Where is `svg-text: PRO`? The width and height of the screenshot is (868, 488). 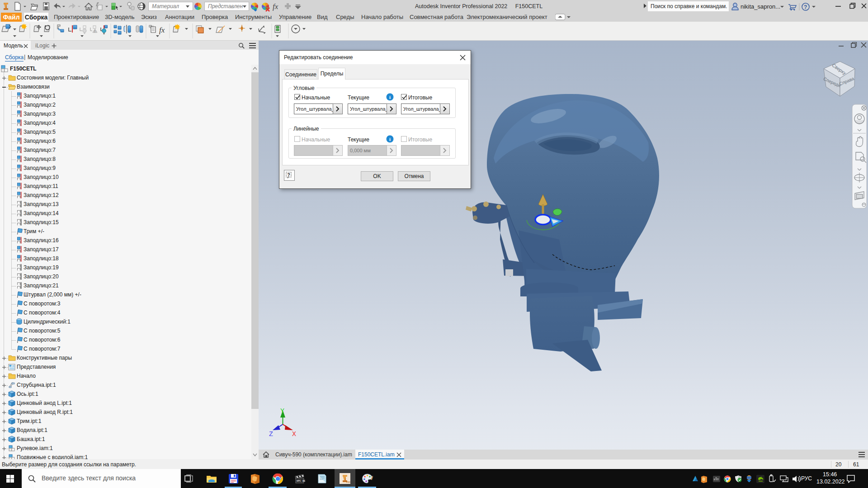 svg-text: PRO is located at coordinates (348, 483).